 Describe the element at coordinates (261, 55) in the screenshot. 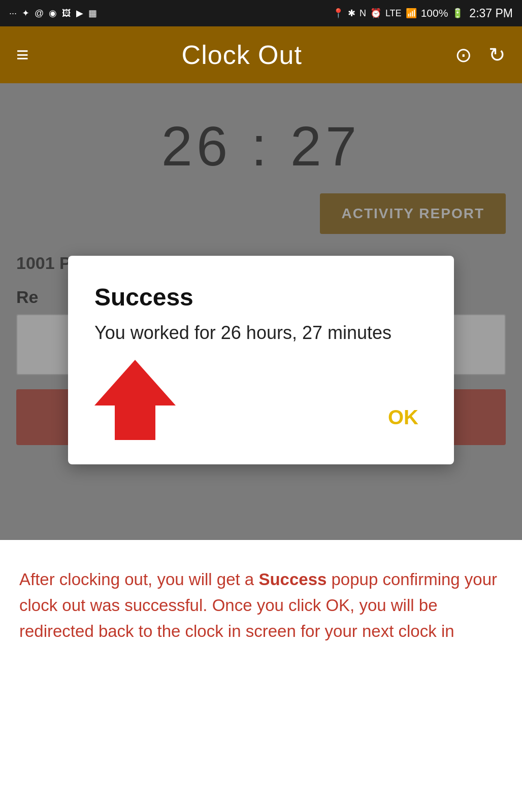

I see `app-bar: ≡ Clock Out ⊙ ↻` at that location.